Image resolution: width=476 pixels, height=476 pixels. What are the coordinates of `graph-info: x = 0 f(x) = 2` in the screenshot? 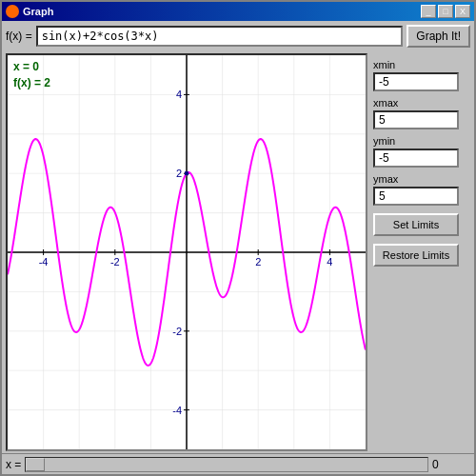 It's located at (32, 75).